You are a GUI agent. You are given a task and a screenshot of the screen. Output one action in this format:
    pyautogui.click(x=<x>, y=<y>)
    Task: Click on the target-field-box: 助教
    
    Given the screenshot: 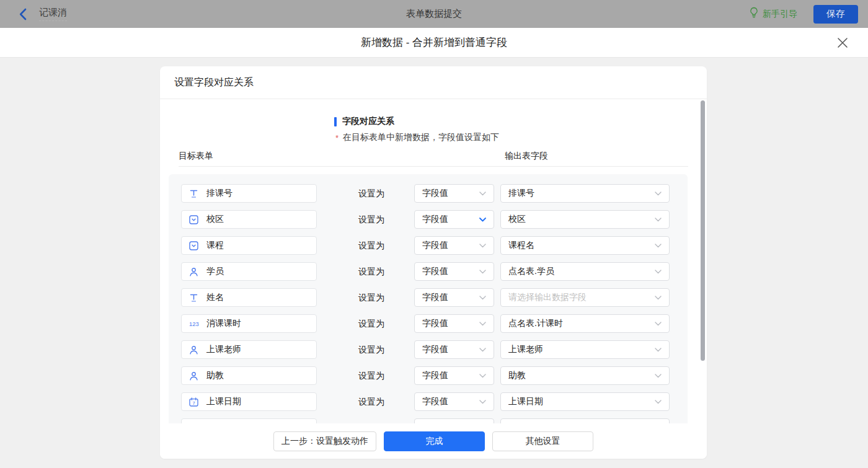 What is the action you would take?
    pyautogui.click(x=249, y=376)
    